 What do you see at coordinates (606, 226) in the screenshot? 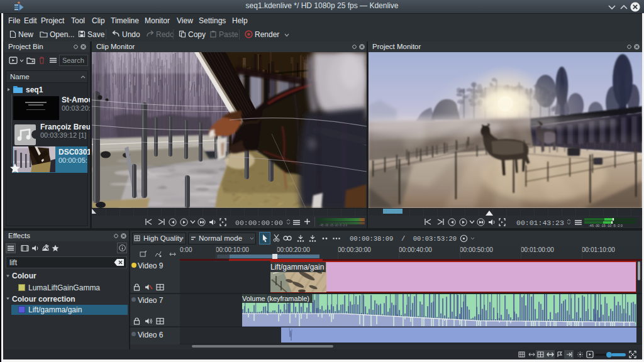
I see `svg-text: -45 -30 -15 -10 -5 -2 0` at bounding box center [606, 226].